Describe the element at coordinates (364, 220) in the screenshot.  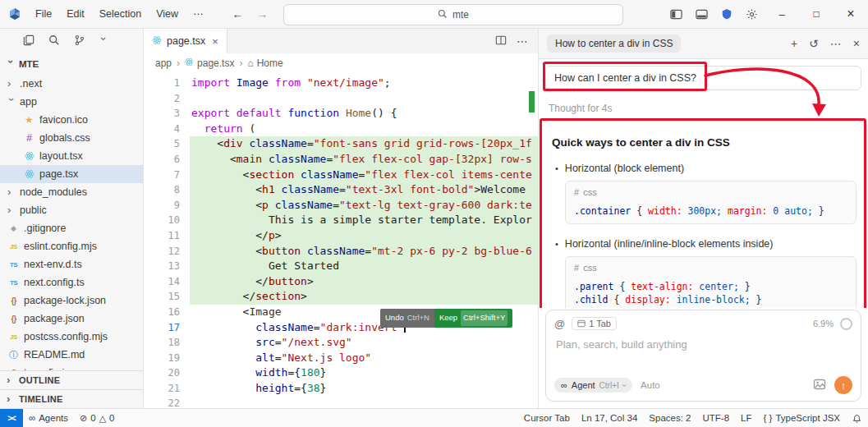
I see `code-line: This is a simple starter template. Explo…` at that location.